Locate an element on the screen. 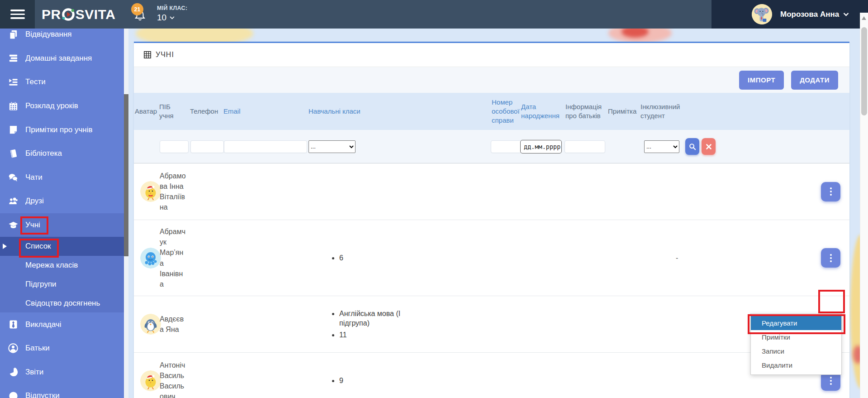  submenu-item-subgroups: Підгрупи is located at coordinates (62, 284).